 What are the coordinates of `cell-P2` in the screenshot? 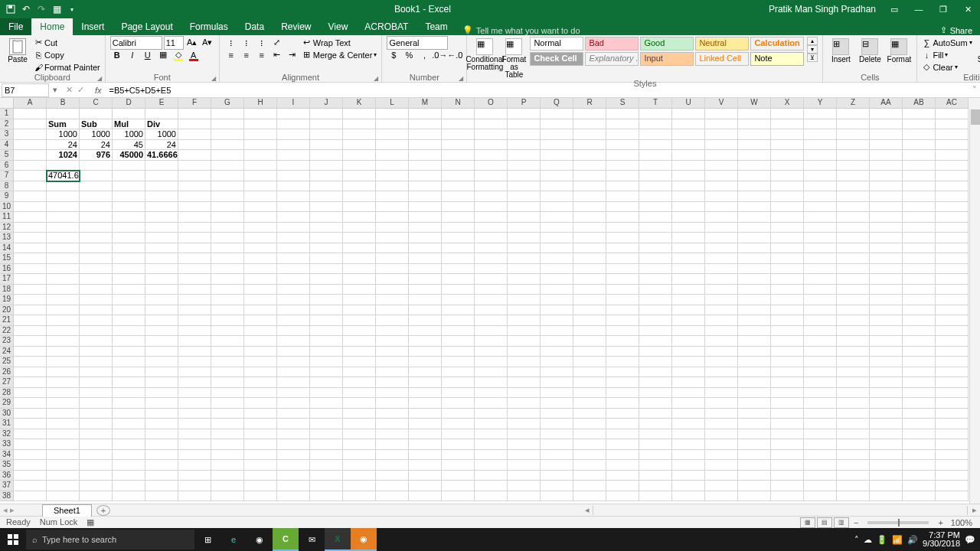 It's located at (524, 125).